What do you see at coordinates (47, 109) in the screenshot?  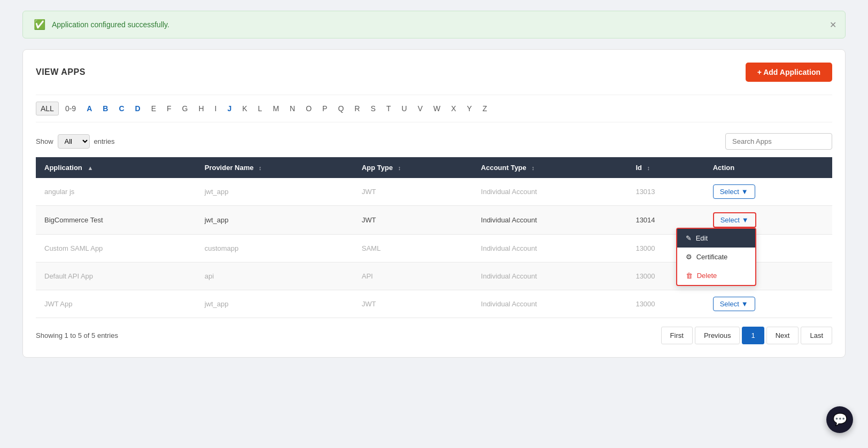 I see `filter-all: ALL` at bounding box center [47, 109].